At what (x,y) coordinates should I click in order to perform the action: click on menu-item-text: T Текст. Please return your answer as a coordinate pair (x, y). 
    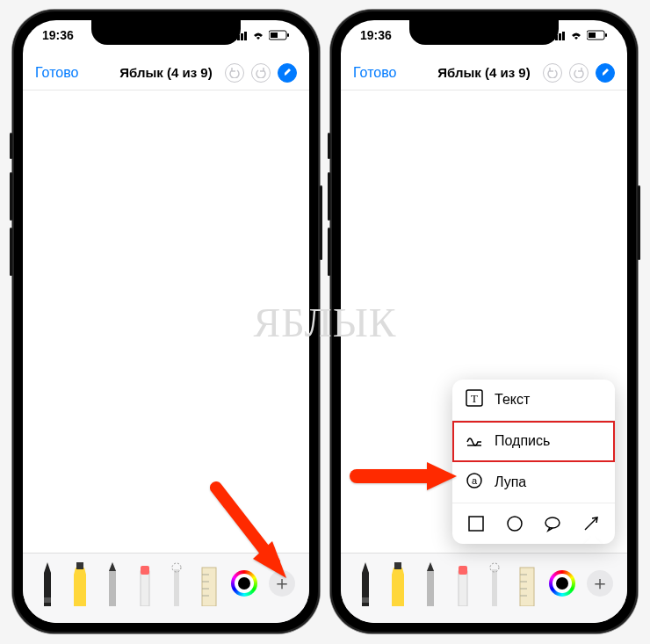
    Looking at the image, I should click on (534, 401).